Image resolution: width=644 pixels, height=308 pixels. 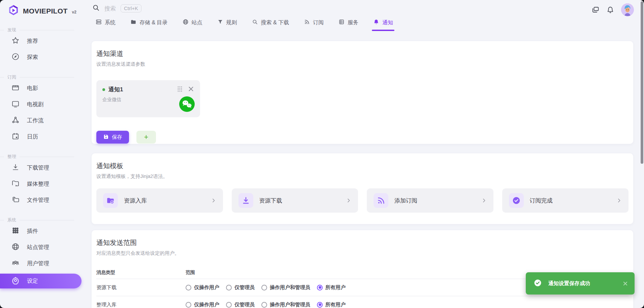 I want to click on drag-handle-icon, so click(x=180, y=90).